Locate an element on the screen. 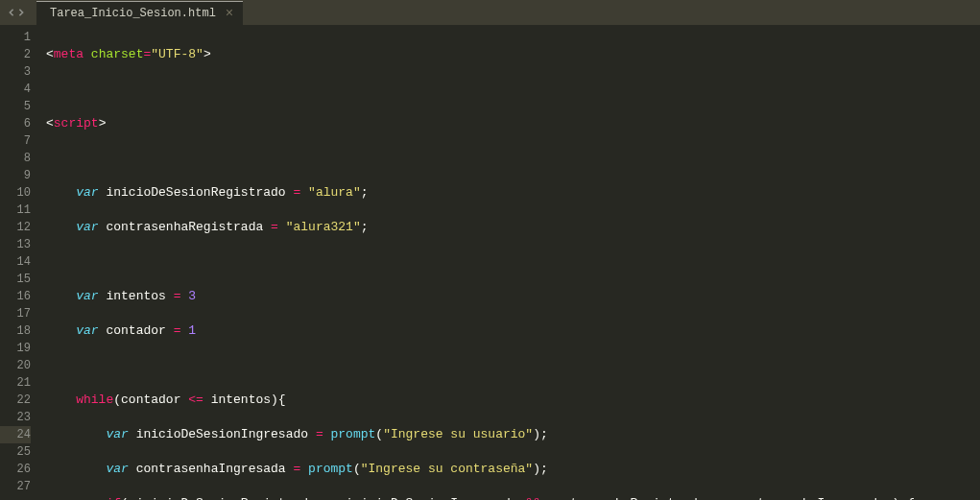 The height and width of the screenshot is (500, 980). line-number: 27 is located at coordinates (15, 487).